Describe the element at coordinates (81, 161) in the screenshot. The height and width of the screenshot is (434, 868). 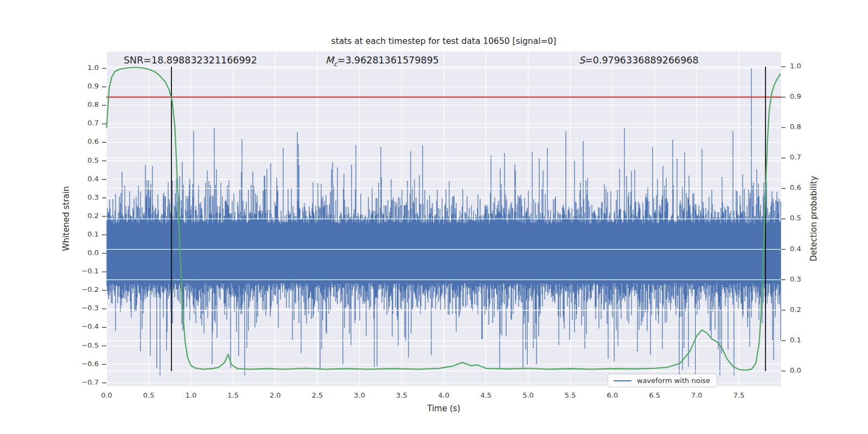
I see `y-left-tick-label: 0.5` at that location.